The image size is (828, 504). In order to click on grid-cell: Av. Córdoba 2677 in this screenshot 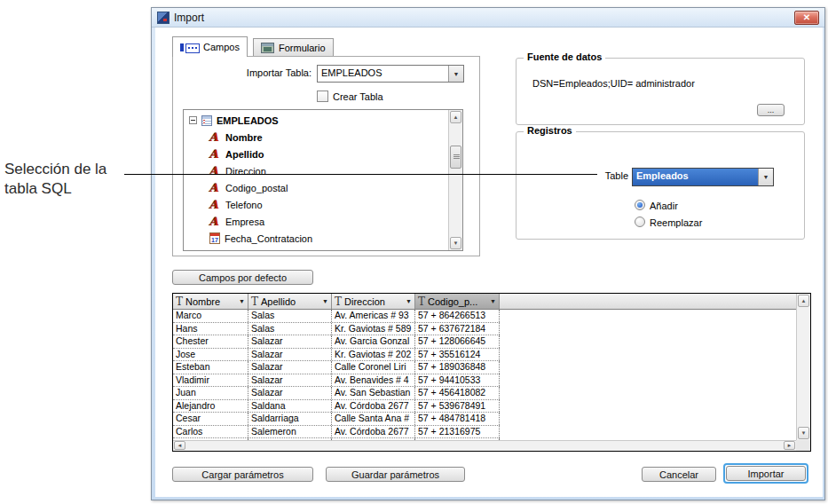, I will do `click(374, 432)`.